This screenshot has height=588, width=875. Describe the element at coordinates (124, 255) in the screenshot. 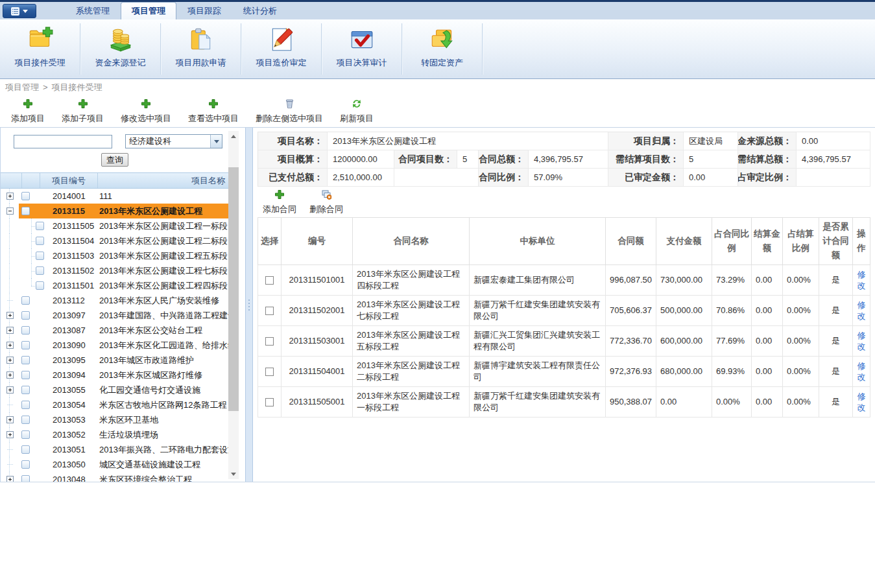

I see `tree-row-body: 2013115032013年米东区公厕建设工程五标段` at that location.